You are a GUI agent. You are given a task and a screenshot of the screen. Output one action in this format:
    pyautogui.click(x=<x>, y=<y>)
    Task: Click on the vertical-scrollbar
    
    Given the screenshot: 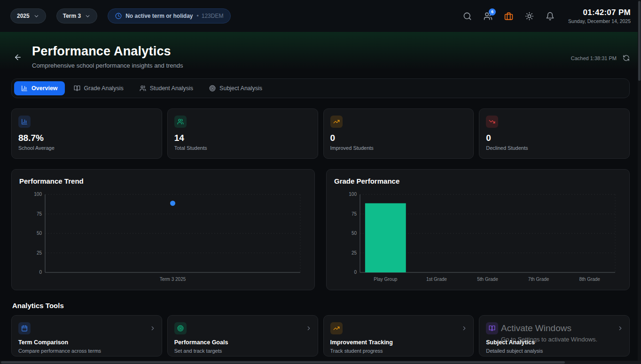 What is the action you would take?
    pyautogui.click(x=639, y=180)
    